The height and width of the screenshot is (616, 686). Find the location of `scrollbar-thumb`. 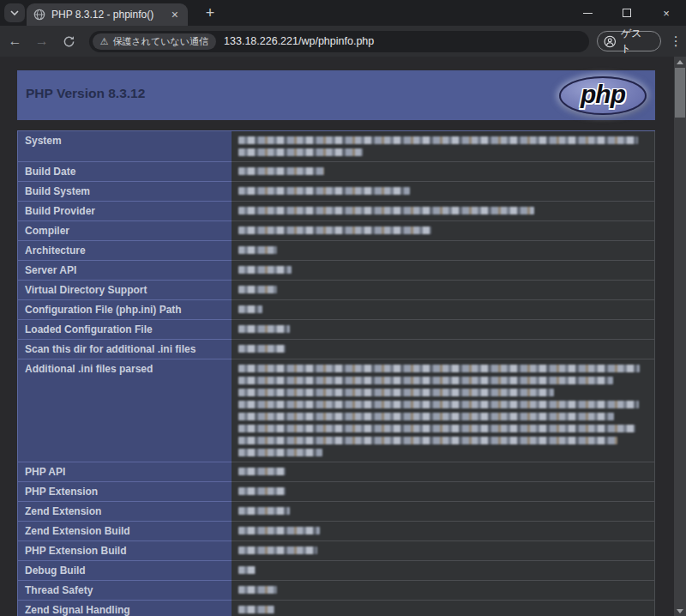

scrollbar-thumb is located at coordinates (680, 93).